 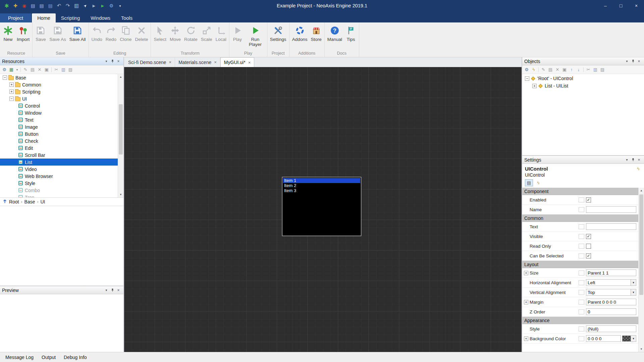 I want to click on scroll-down-icon: ▼, so click(x=121, y=194).